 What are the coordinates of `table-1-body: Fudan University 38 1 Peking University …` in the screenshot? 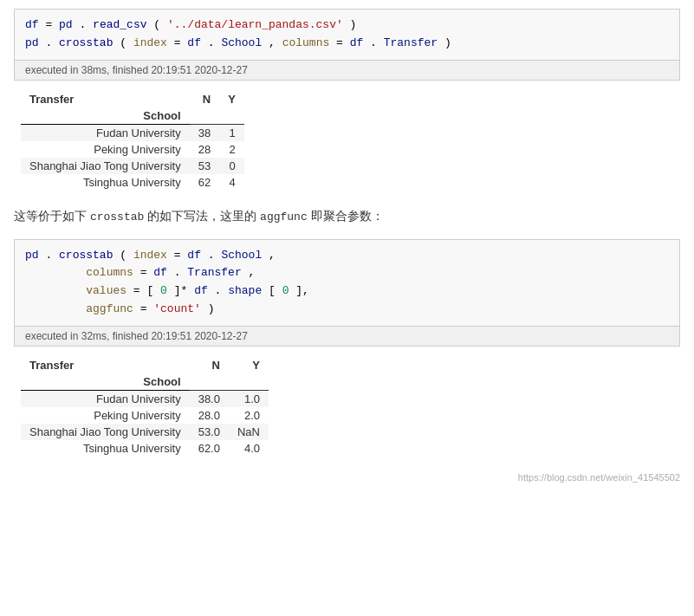 It's located at (133, 158).